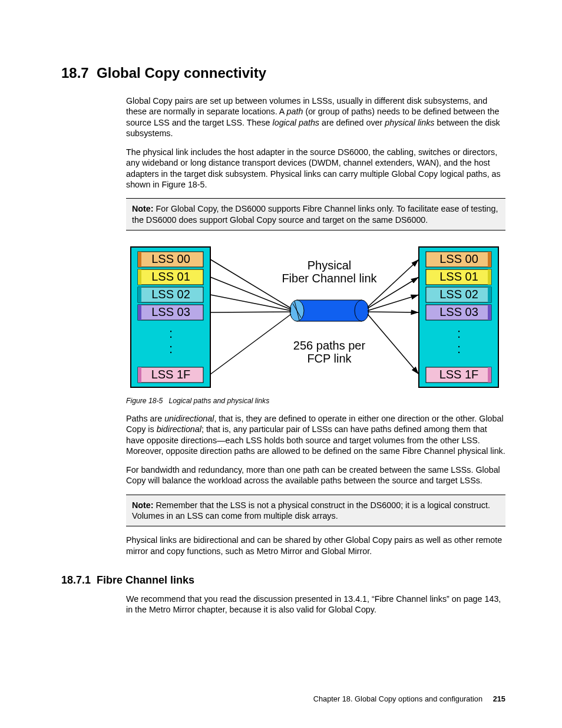 The width and height of the screenshot is (562, 728). What do you see at coordinates (283, 73) in the screenshot?
I see `section-heading: 18.7 Global Copy connectivity` at bounding box center [283, 73].